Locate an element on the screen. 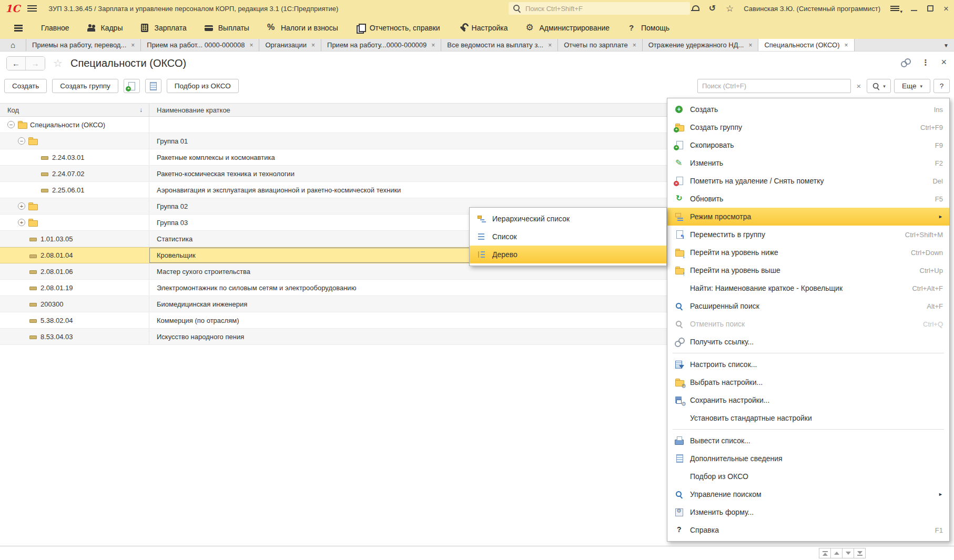  menu-item-label: Перейти на уровень ниже is located at coordinates (797, 252).